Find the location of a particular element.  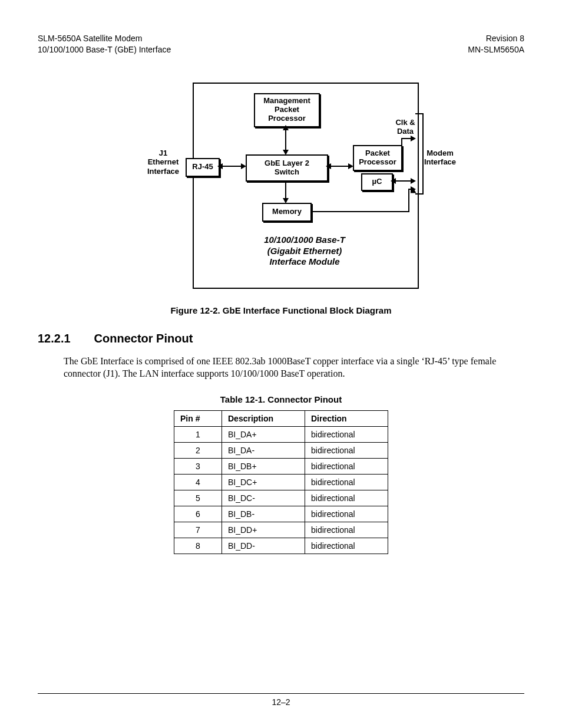

arrow-up-icon is located at coordinates (286, 127).